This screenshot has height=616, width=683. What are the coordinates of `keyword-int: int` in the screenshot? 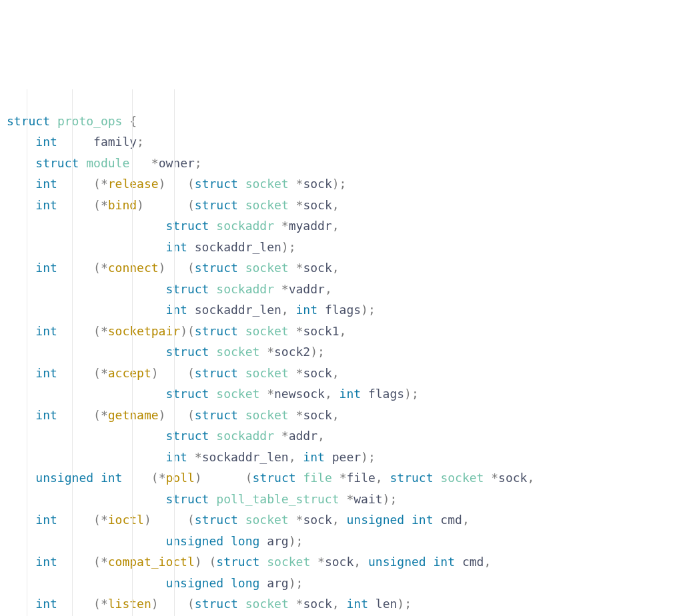 It's located at (47, 141).